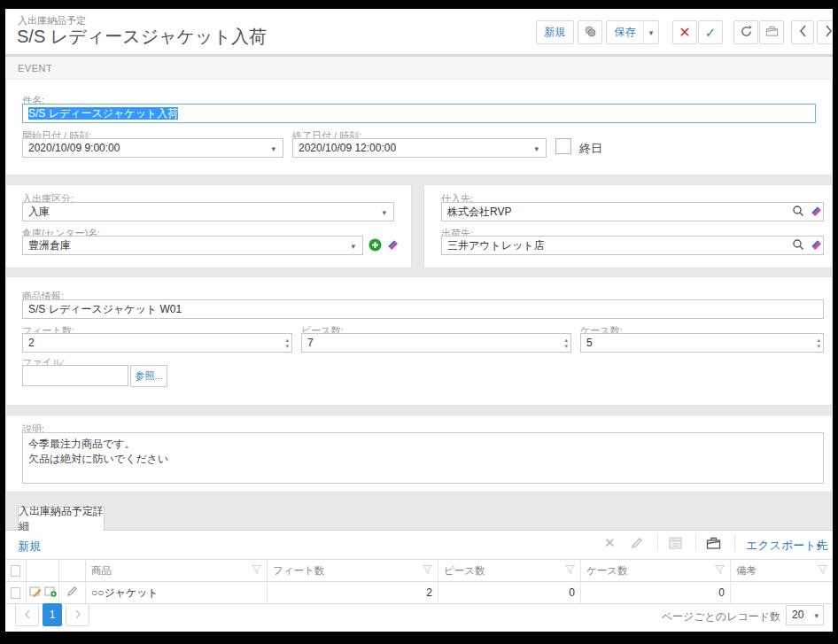  I want to click on add-icon, so click(376, 246).